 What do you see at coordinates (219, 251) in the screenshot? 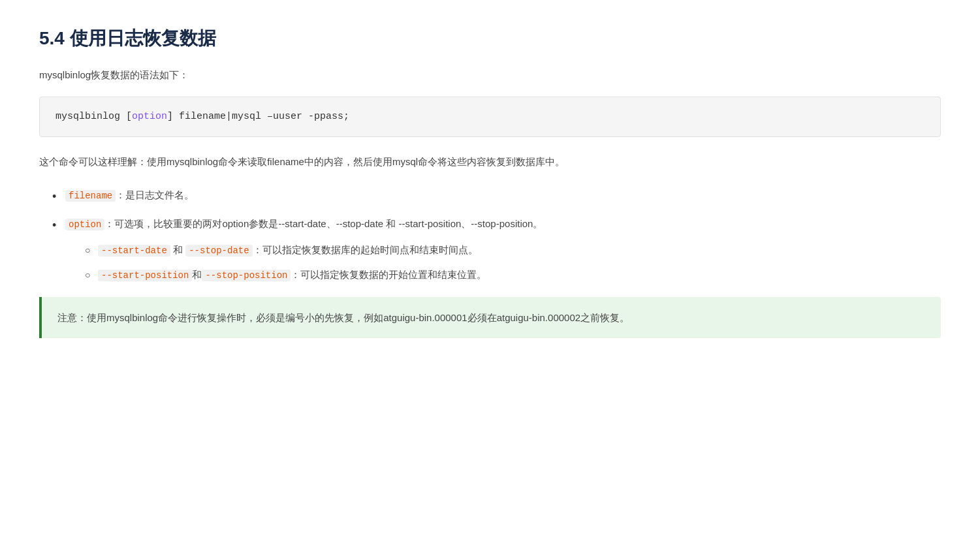
I see `stop-date-code: --stop-date` at bounding box center [219, 251].